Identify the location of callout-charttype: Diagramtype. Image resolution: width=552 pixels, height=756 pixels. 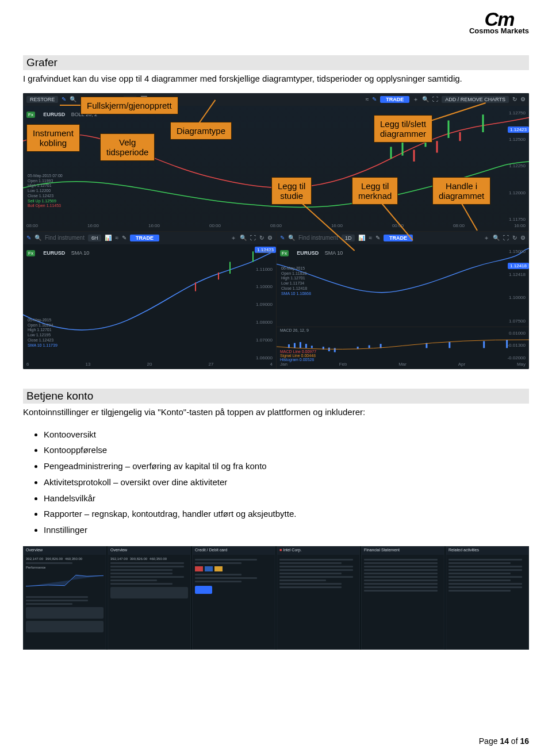
(201, 131).